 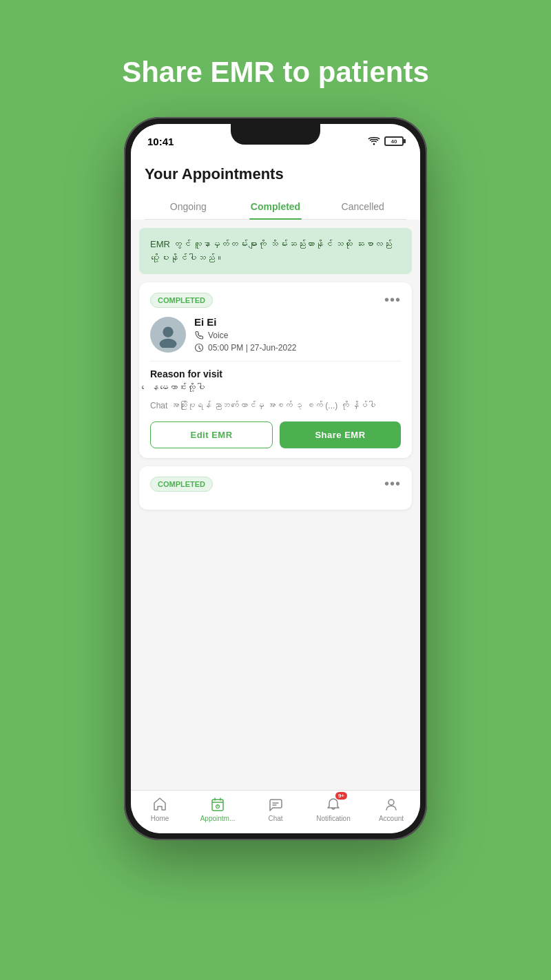 What do you see at coordinates (276, 300) in the screenshot?
I see `card-header-1: COMPLETED •••` at bounding box center [276, 300].